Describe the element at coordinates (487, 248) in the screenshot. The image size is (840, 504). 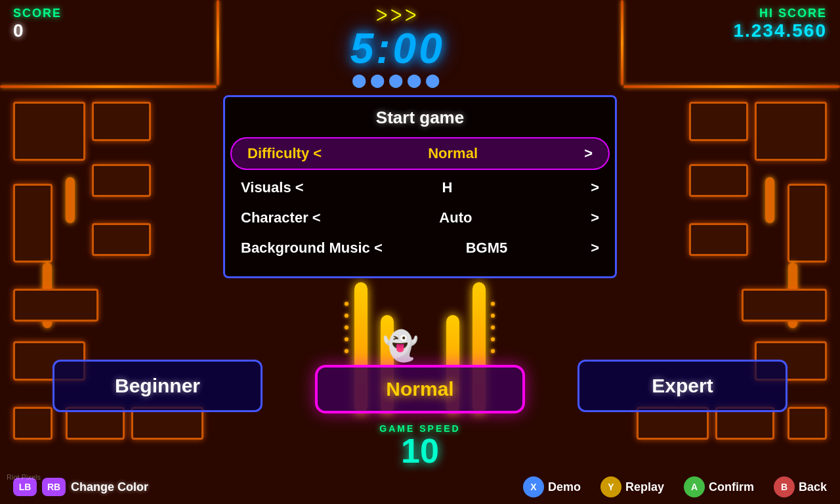
I see `bgm-value: BGM5` at that location.